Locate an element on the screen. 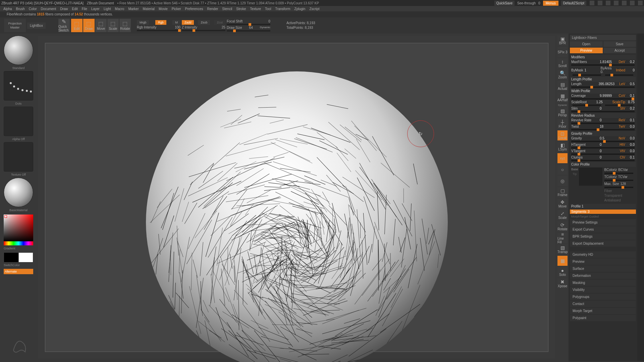  menu-document: Document is located at coordinates (49, 9).